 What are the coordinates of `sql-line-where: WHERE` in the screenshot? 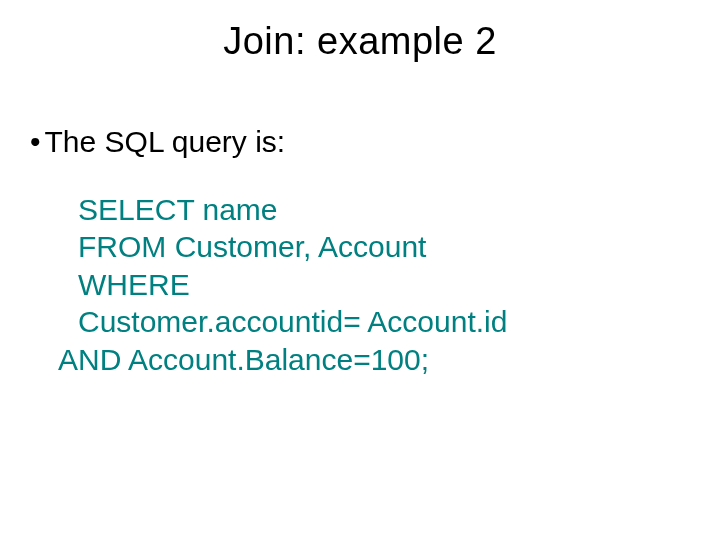 It's located at (360, 285).